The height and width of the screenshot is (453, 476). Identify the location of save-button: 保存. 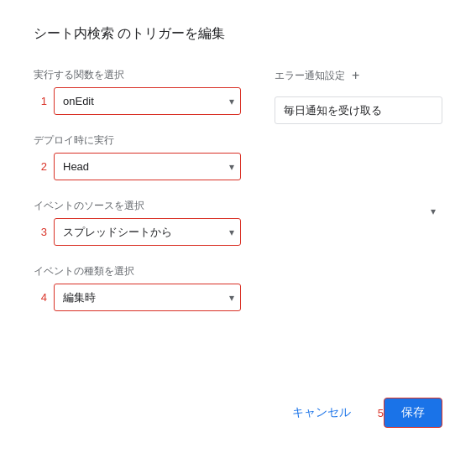
(413, 413).